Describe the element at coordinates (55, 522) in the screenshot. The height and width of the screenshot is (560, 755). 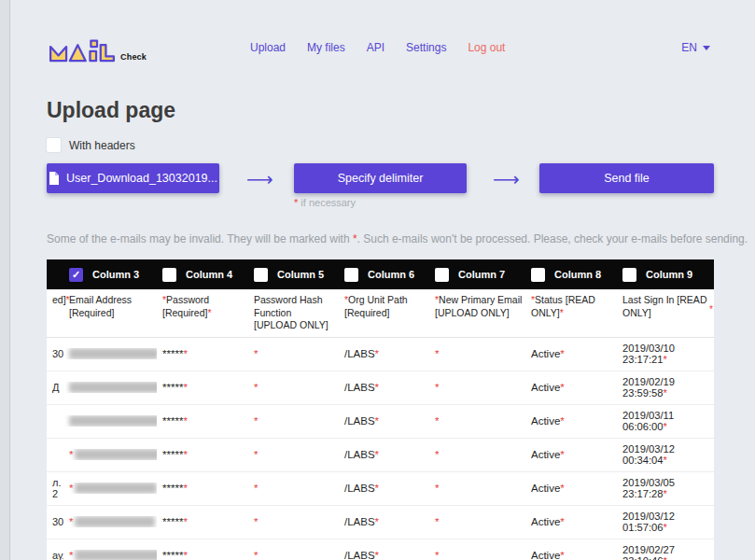
I see `clipped-column-fragment: 30` at that location.